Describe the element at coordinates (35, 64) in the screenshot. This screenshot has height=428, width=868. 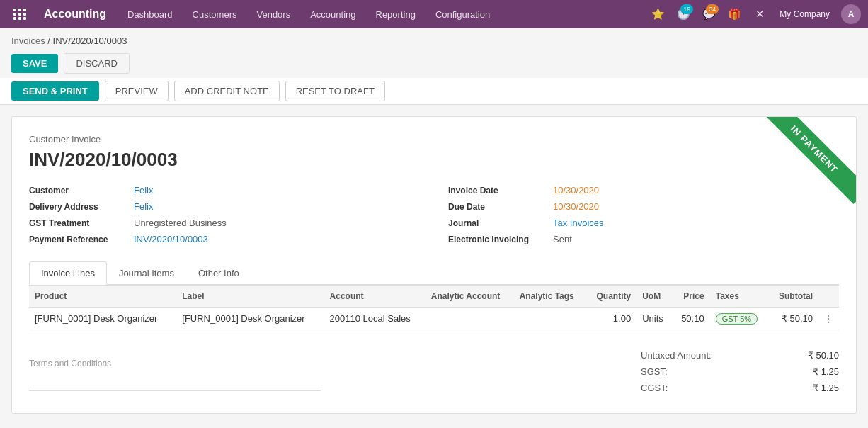
I see `save-button: SAVE` at that location.